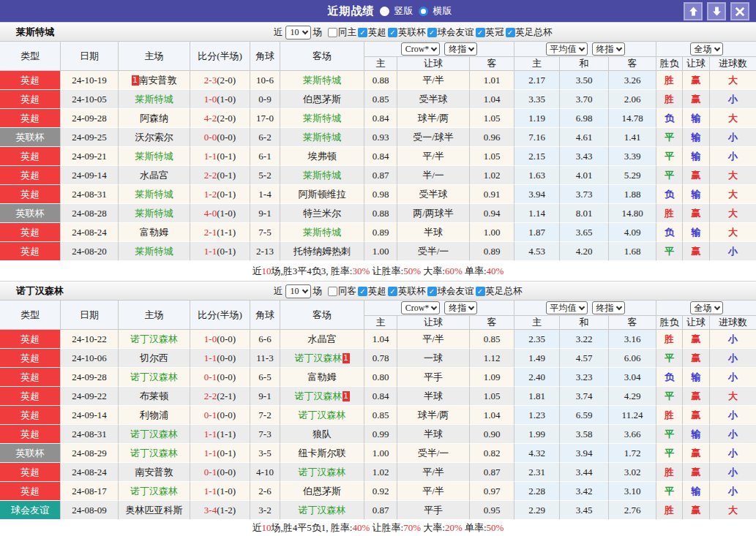 Image resolution: width=756 pixels, height=536 pixels. Describe the element at coordinates (492, 80) in the screenshot. I see `odds-away: 1.01` at that location.